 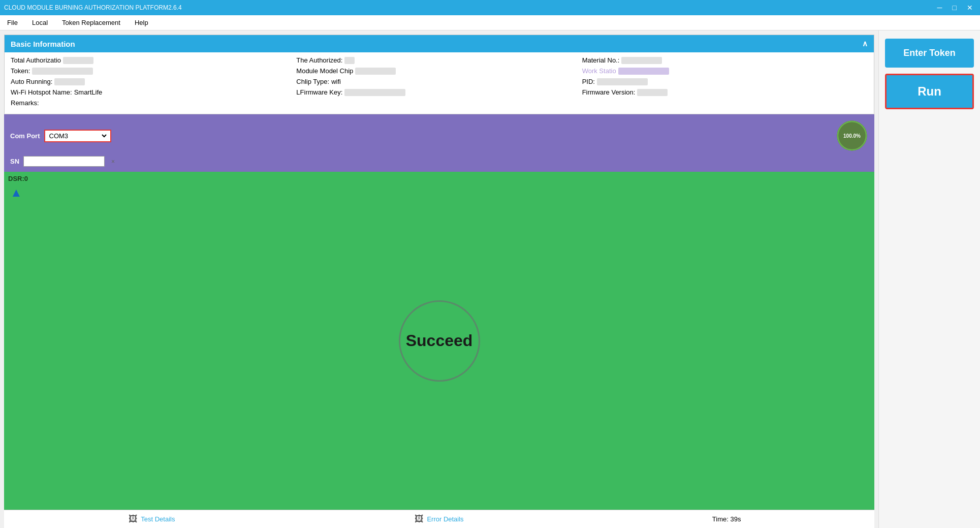 I want to click on lfirmware-key-cell: LFirmware Key:, so click(x=439, y=92).